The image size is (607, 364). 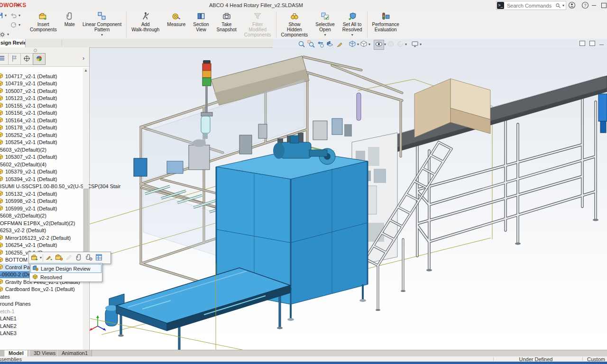 I want to click on tree-item: 105394_v2-1 (Default), so click(x=28, y=179).